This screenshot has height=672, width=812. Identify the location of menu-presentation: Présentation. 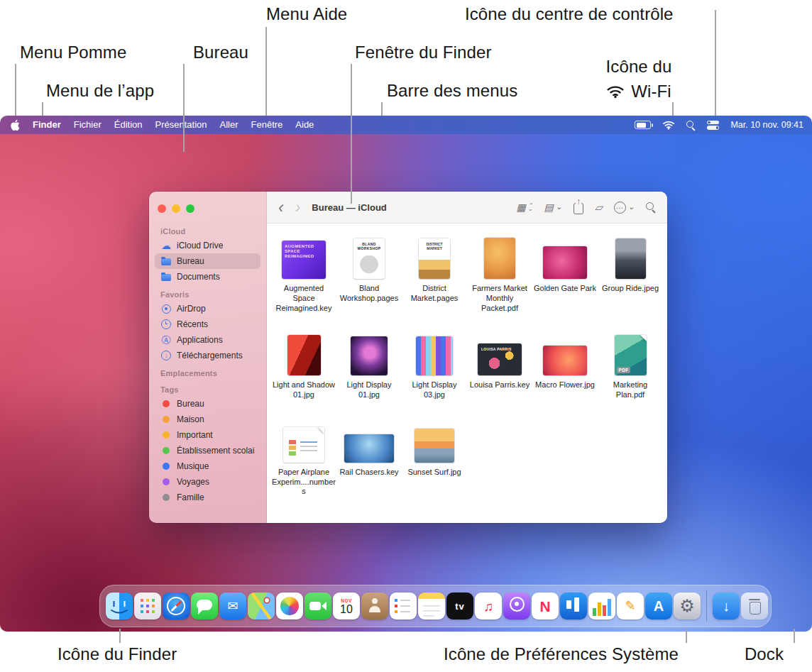
(182, 125).